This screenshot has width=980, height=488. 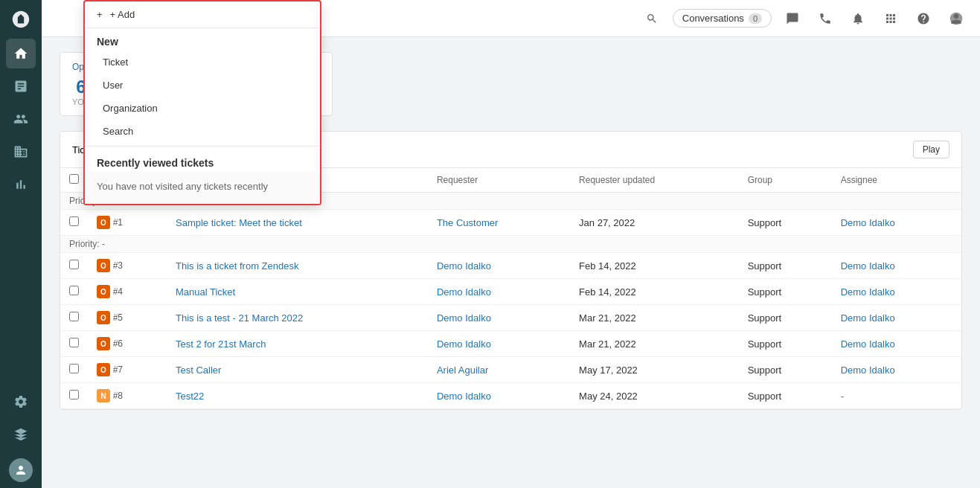 I want to click on row-subject-cell: Test Caller, so click(x=298, y=370).